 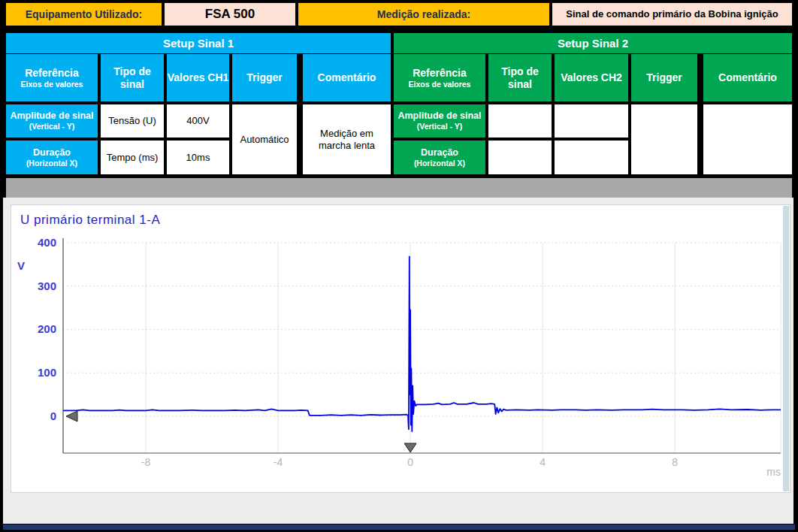 I want to click on setup1-trigger-value-cell: Automático, so click(x=264, y=140).